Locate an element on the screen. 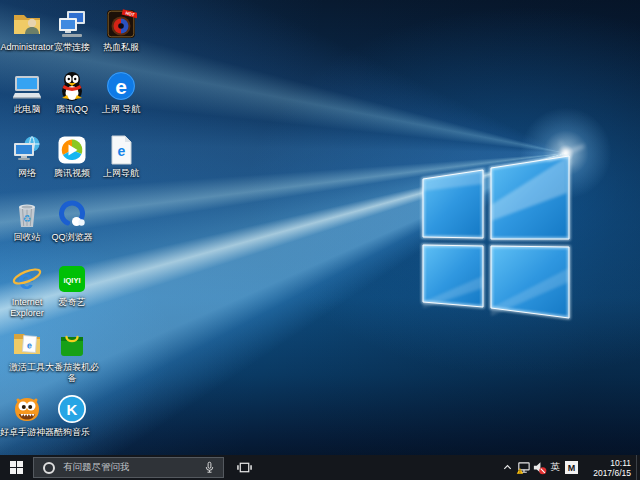 The height and width of the screenshot is (480, 640). desktop-icon-iqiyi: iQIYI 爱奇艺 is located at coordinates (72, 286).